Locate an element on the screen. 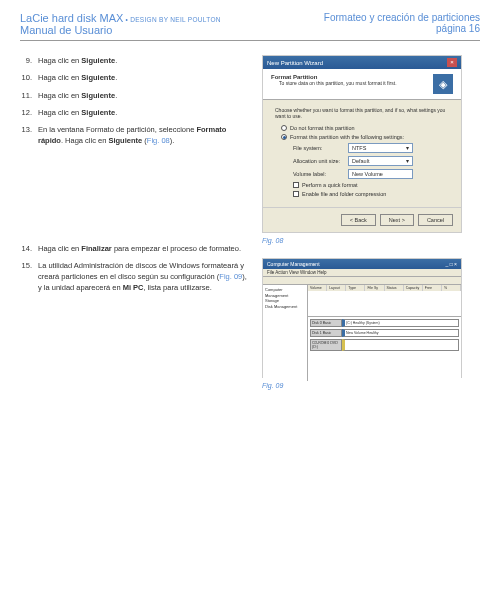 Image resolution: width=500 pixels, height=606 pixels. step-10: 10.Haga clic en Siguiente. is located at coordinates (135, 78).